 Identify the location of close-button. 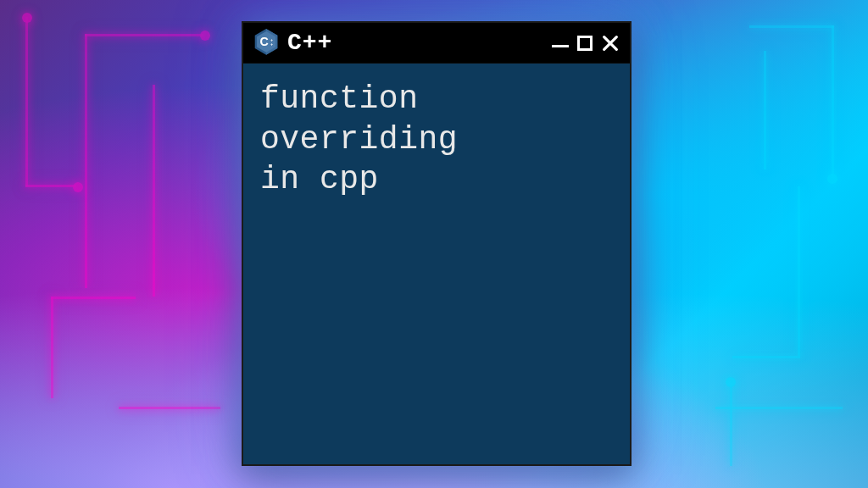
(610, 43).